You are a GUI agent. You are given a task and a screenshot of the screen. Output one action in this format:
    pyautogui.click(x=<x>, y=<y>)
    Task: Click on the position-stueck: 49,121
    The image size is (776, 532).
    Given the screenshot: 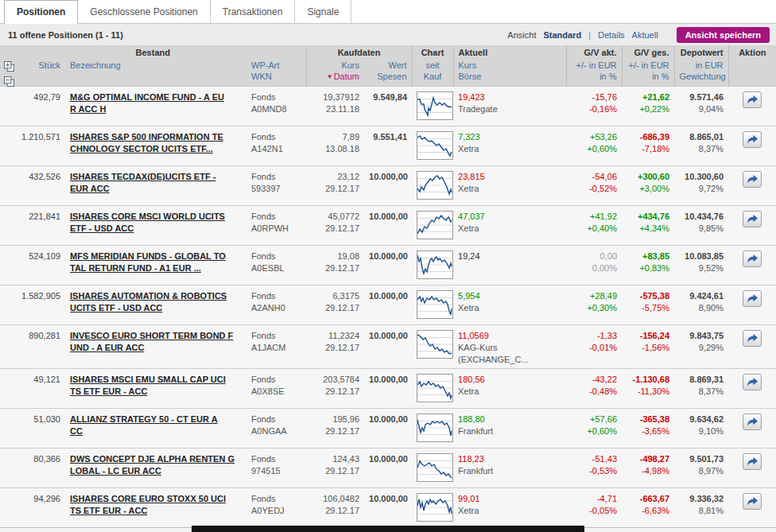 What is the action you would take?
    pyautogui.click(x=33, y=389)
    